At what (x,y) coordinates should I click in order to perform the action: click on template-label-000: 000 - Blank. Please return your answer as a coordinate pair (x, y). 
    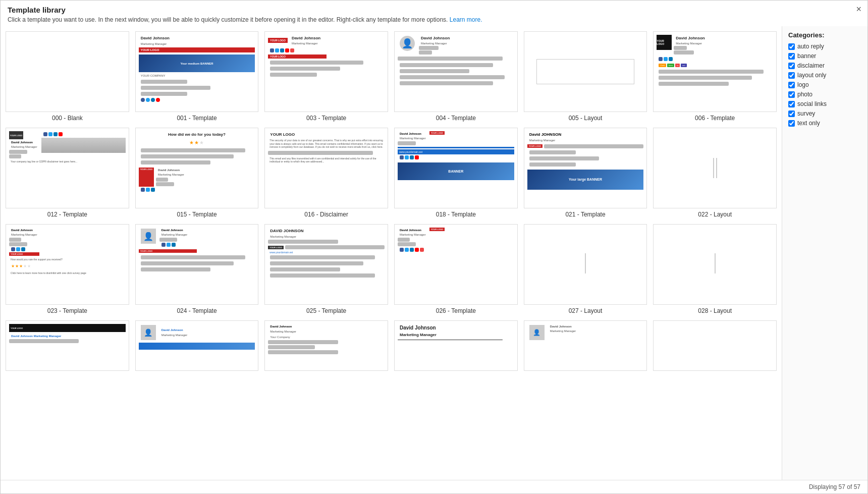
    Looking at the image, I should click on (68, 118).